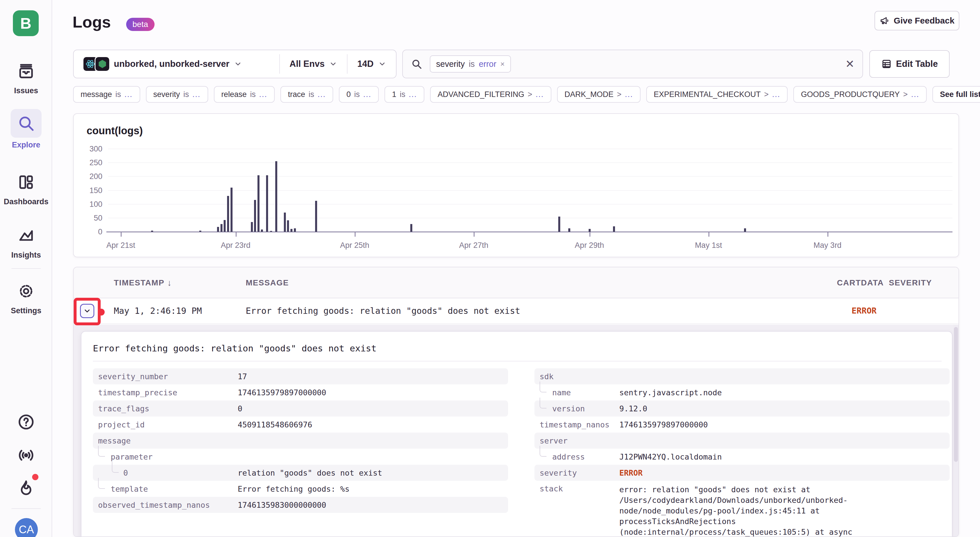 This screenshot has width=980, height=537. What do you see at coordinates (910, 283) in the screenshot?
I see `column-header-severity: SEVERITY` at bounding box center [910, 283].